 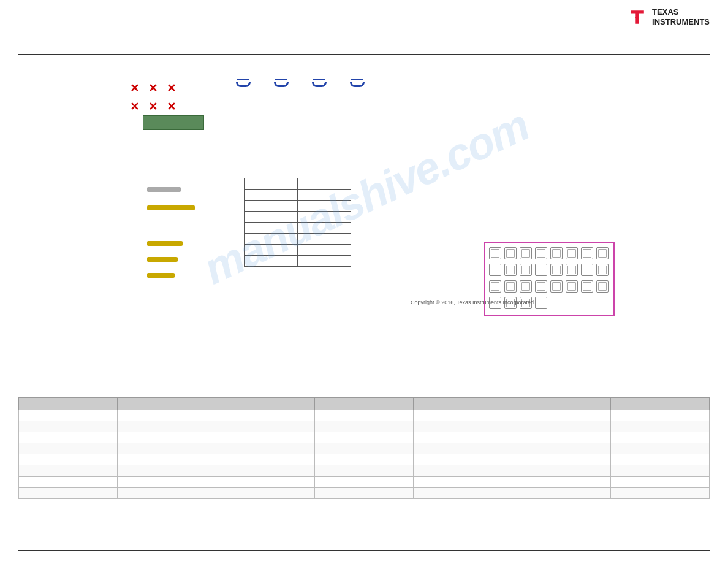 What do you see at coordinates (587, 286) in the screenshot?
I see `comp-cell-r3c7` at bounding box center [587, 286].